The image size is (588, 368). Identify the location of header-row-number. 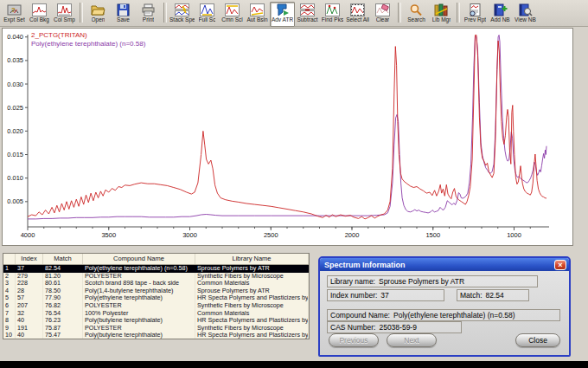
(10, 259).